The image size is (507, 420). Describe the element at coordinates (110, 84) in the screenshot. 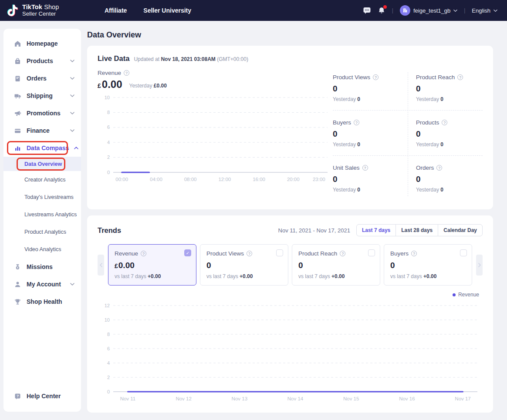

I see `revenue-value: £0.00` at that location.